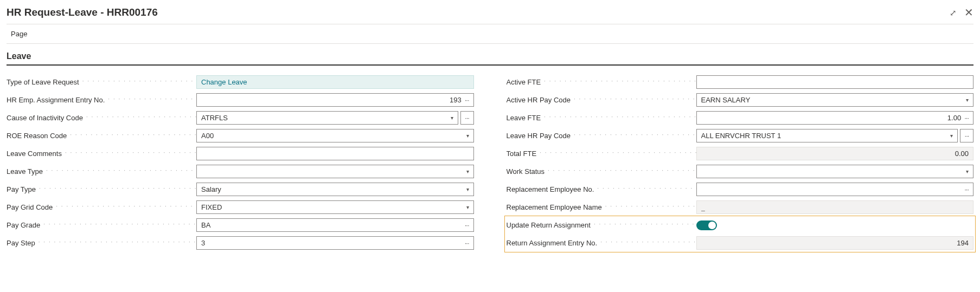 This screenshot has width=980, height=292. Describe the element at coordinates (835, 118) in the screenshot. I see `leave-fte-input: 1.00 ···` at that location.